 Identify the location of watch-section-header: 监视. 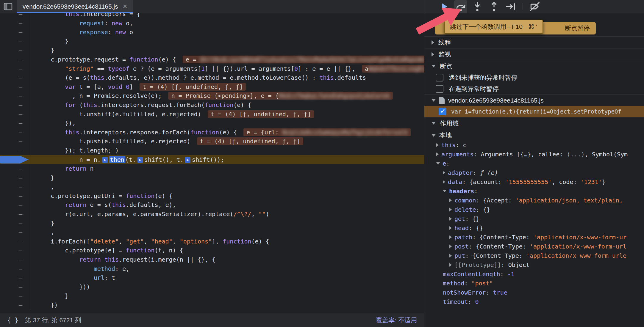
(534, 54).